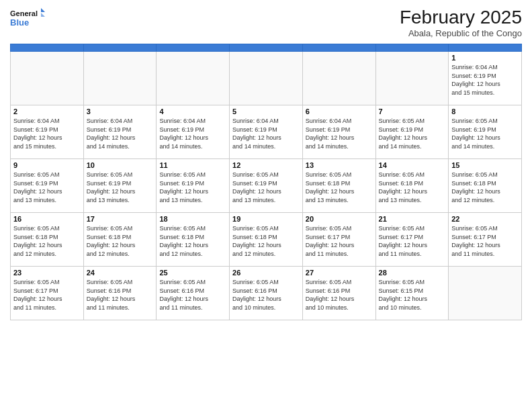  I want to click on col-wednesday, so click(266, 48).